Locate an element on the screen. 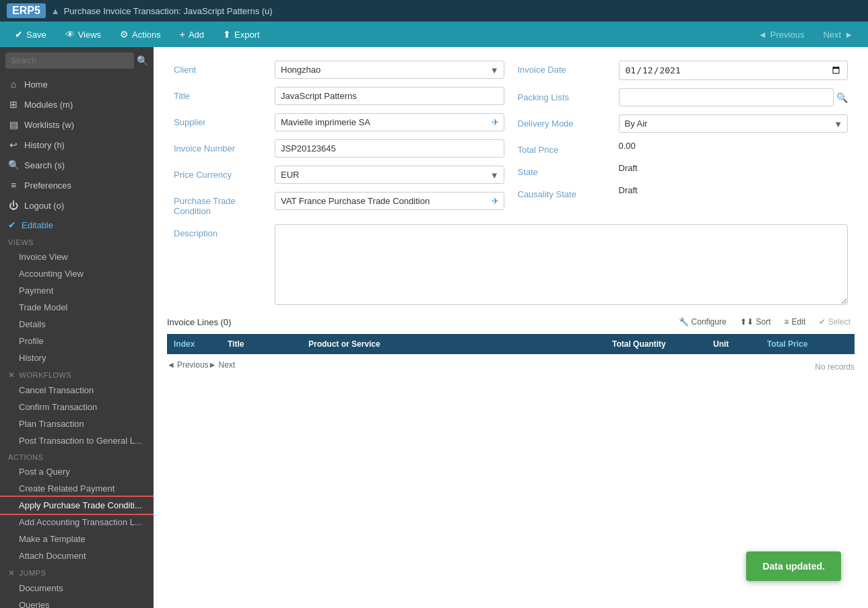 This screenshot has width=868, height=608. sidebar-item-confirm-transaction: Confirm Transaction is located at coordinates (77, 407).